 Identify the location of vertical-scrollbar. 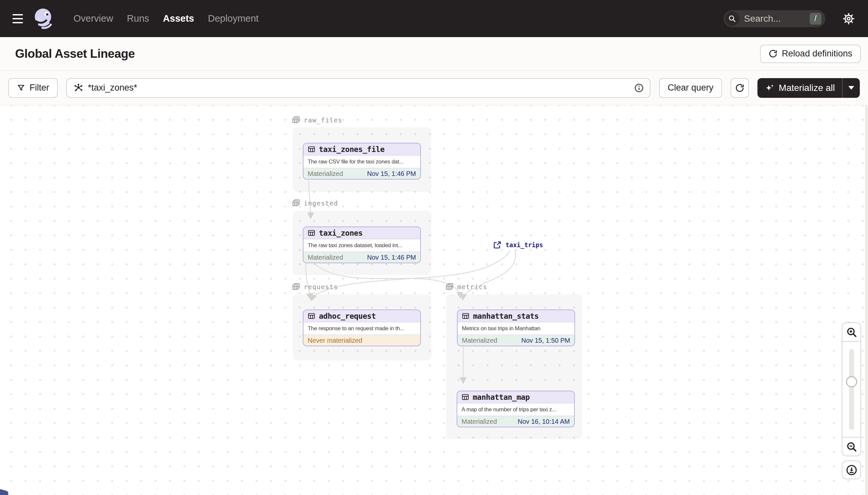
(866, 300).